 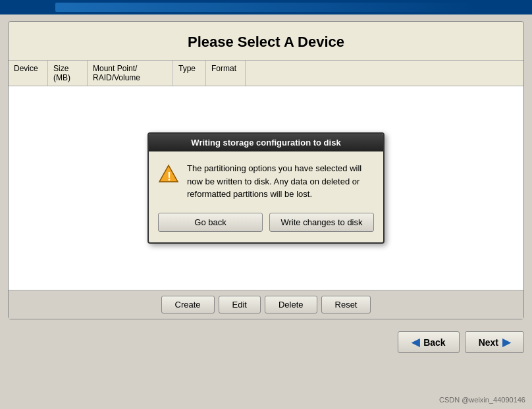 I want to click on dialog-title: Writing storage configuration to disk, so click(x=266, y=142).